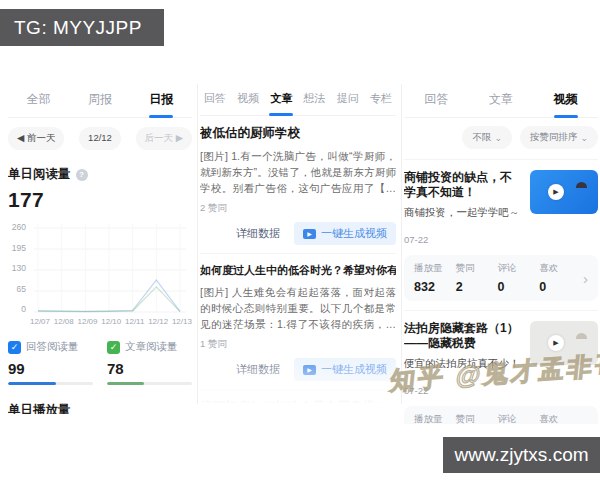 This screenshot has width=600, height=480. I want to click on legend-answer-reads: ✓ 回答阅读量 99, so click(50, 362).